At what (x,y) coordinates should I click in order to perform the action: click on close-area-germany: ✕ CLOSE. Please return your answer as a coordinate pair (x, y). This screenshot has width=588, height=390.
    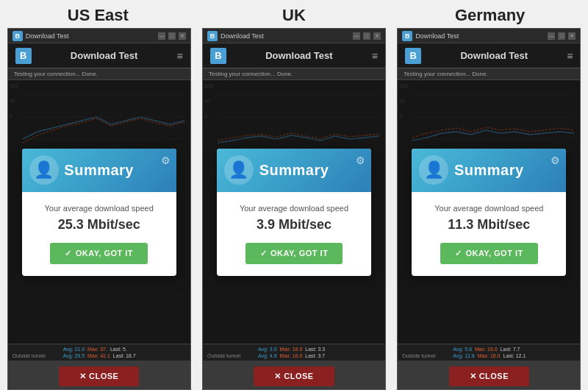
    Looking at the image, I should click on (489, 375).